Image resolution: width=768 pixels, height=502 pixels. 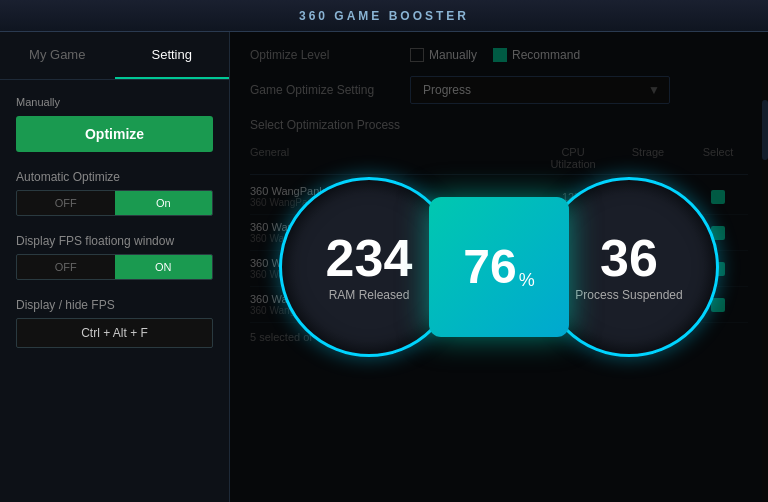 What do you see at coordinates (114, 203) in the screenshot?
I see `auto-optimize-toggle: OFF On` at bounding box center [114, 203].